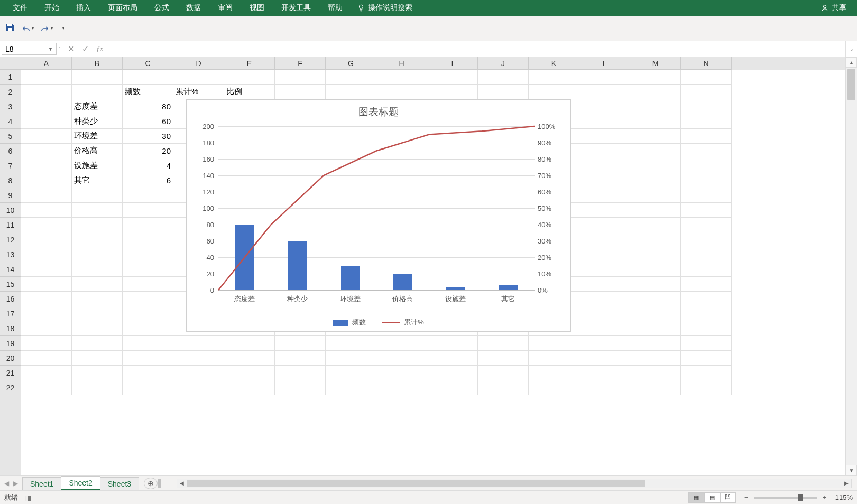 Image resolution: width=857 pixels, height=504 pixels. Describe the element at coordinates (148, 63) in the screenshot. I see `column-header: C` at that location.